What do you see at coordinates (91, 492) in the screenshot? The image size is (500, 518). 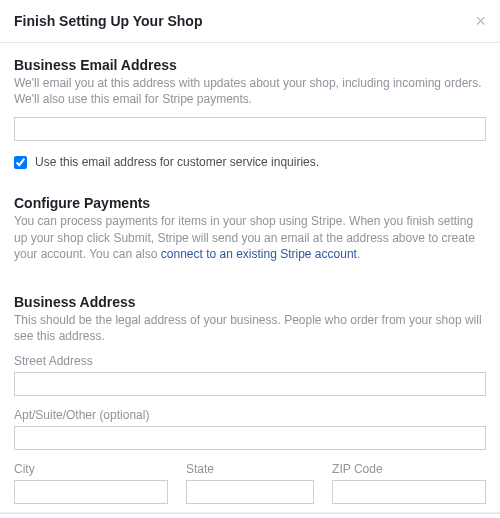 I see `city-input` at bounding box center [91, 492].